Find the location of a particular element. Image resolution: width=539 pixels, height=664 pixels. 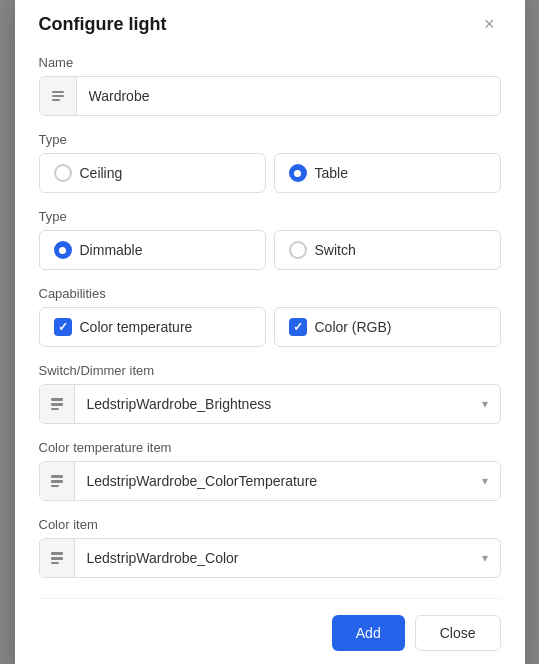

color-temp-value: LedstripWardrobe_ColorTemperature is located at coordinates (272, 481).